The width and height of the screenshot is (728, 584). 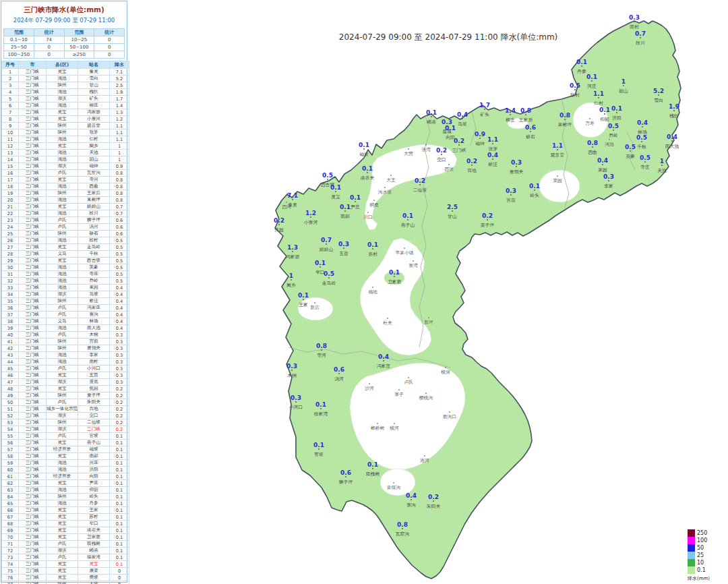 What do you see at coordinates (11, 409) in the screenshot?
I see `table-cell: 51` at bounding box center [11, 409].